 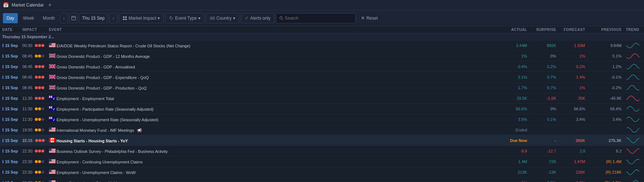 I want to click on event-forecast, so click(x=573, y=130).